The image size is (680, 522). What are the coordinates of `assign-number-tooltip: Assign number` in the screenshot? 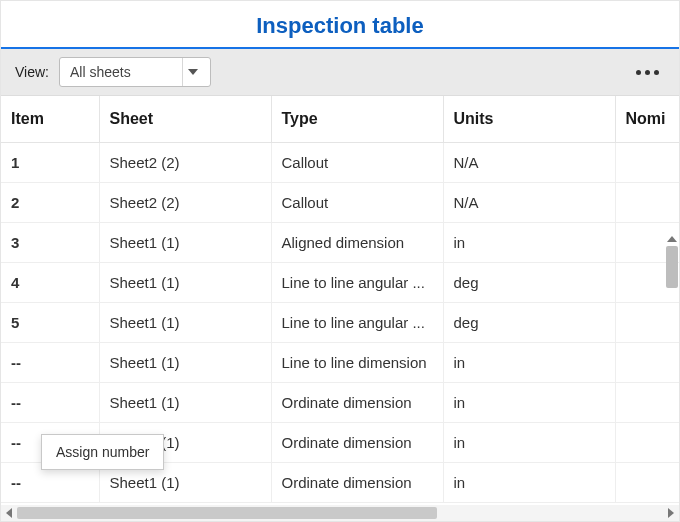 It's located at (102, 452).